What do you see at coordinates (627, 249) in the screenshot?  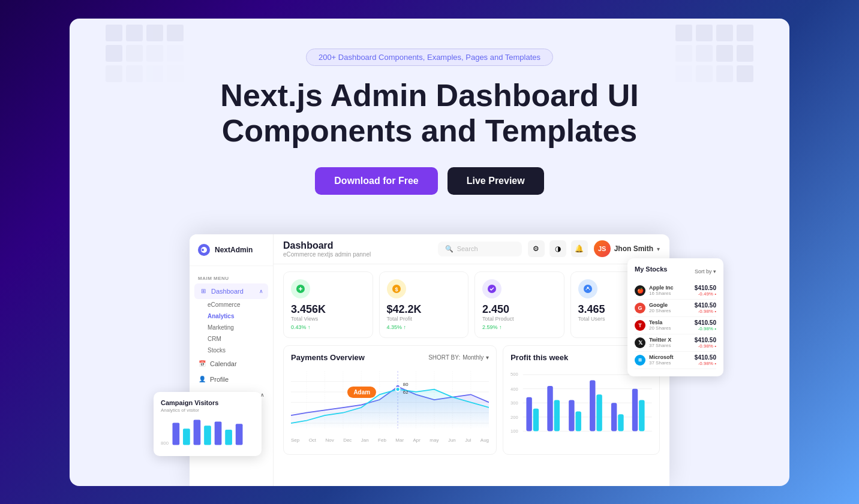 I see `user-info: JS Jhon Smith ▾` at bounding box center [627, 249].